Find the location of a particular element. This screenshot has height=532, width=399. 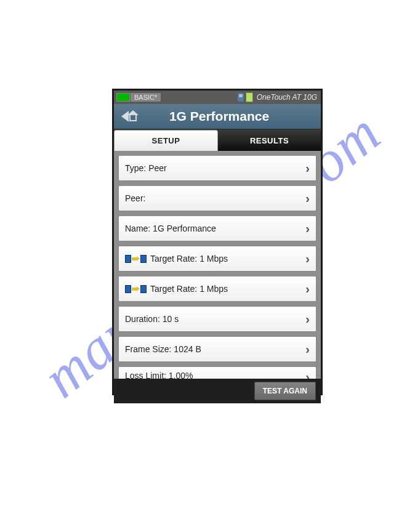

row-target-rate-down: Target Rate: 1 Mbps › is located at coordinates (217, 289).